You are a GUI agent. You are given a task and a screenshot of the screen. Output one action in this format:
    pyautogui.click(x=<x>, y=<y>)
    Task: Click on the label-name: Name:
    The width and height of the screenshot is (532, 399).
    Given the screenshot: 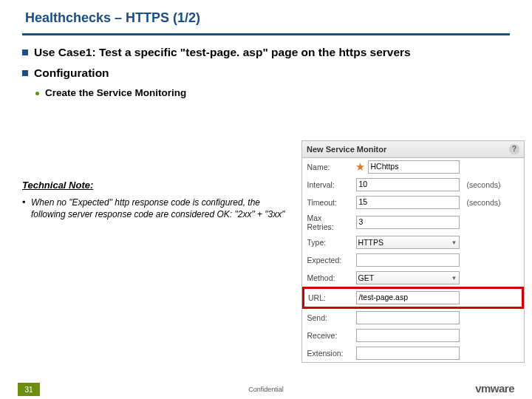 What is the action you would take?
    pyautogui.click(x=328, y=167)
    